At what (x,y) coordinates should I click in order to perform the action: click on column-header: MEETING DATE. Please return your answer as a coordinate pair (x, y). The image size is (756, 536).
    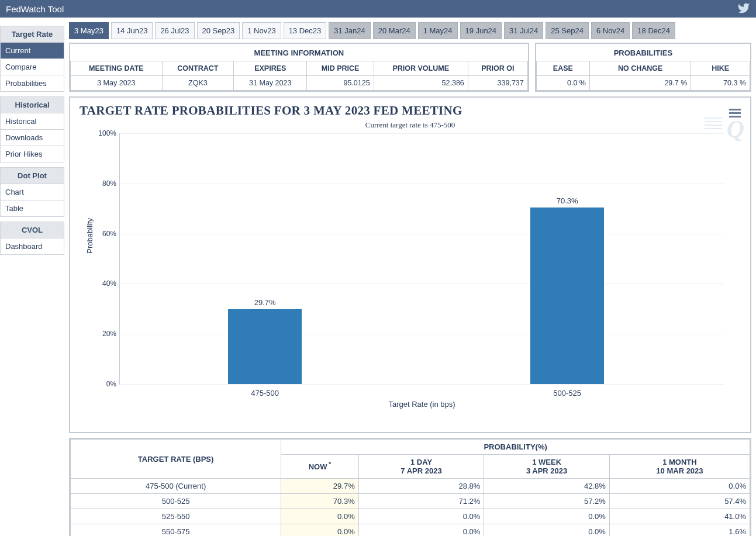
    Looking at the image, I should click on (117, 69).